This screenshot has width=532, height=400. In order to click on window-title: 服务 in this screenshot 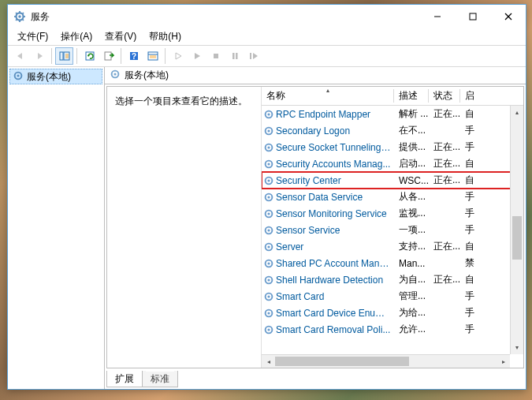, I will do `click(40, 17)`.